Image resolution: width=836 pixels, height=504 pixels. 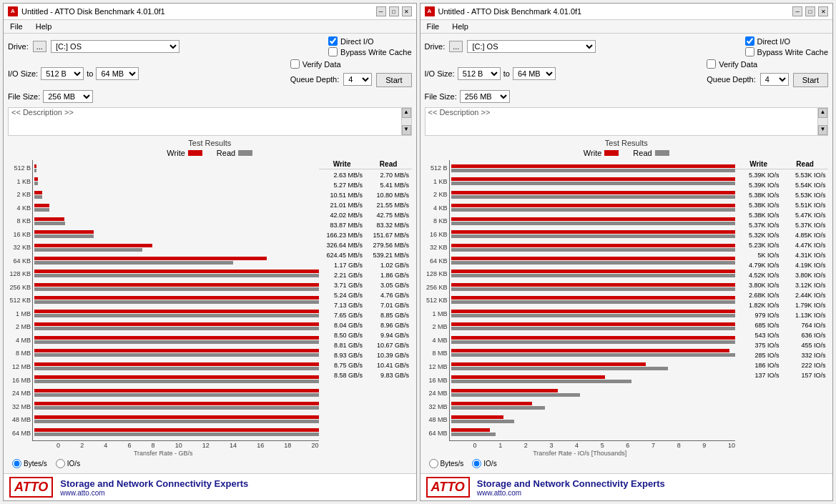 I want to click on results-row: 83.87 MB/s 83.32 MB/s, so click(x=365, y=225).